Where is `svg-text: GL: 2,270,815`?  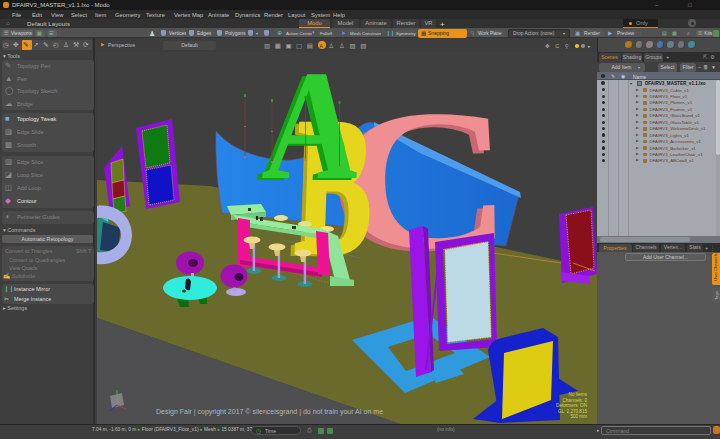
svg-text: GL: 2,270,815 is located at coordinates (573, 412).